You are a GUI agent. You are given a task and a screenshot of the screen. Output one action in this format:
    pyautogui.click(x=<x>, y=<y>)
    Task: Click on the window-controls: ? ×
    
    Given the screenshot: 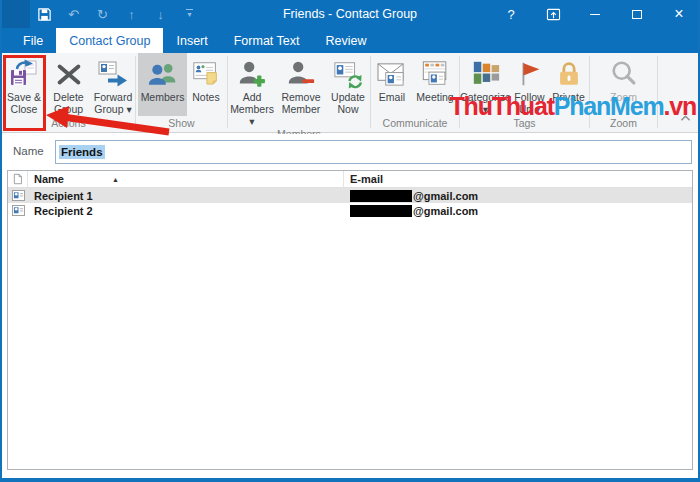 What is the action you would take?
    pyautogui.click(x=595, y=14)
    